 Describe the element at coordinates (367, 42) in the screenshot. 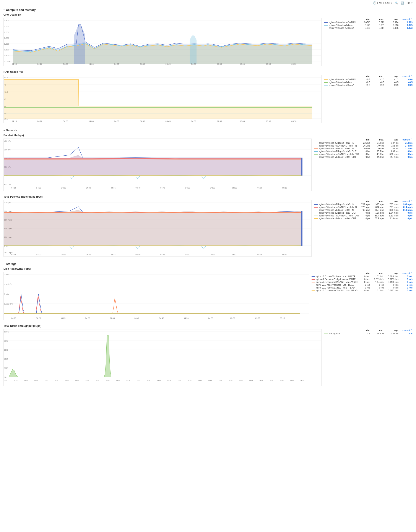

I see `cpu-legend: min max avg current ˅ nginx-v2.0-node-mu…` at that location.